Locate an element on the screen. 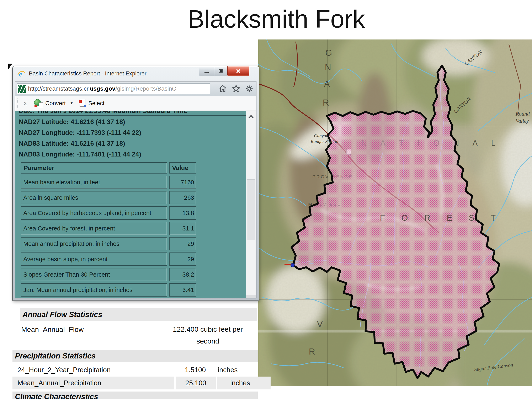  value-cell: 38.2 is located at coordinates (183, 275).